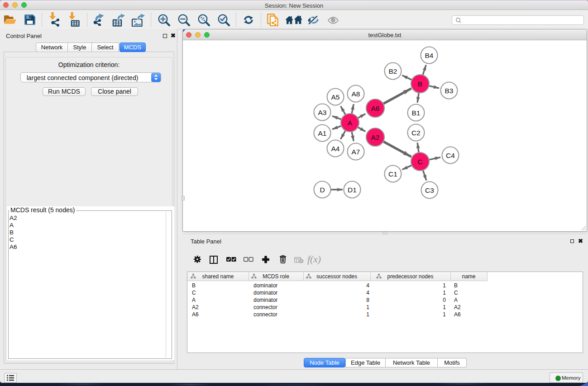 Image resolution: width=588 pixels, height=386 pixels. I want to click on svg-text: C, so click(420, 162).